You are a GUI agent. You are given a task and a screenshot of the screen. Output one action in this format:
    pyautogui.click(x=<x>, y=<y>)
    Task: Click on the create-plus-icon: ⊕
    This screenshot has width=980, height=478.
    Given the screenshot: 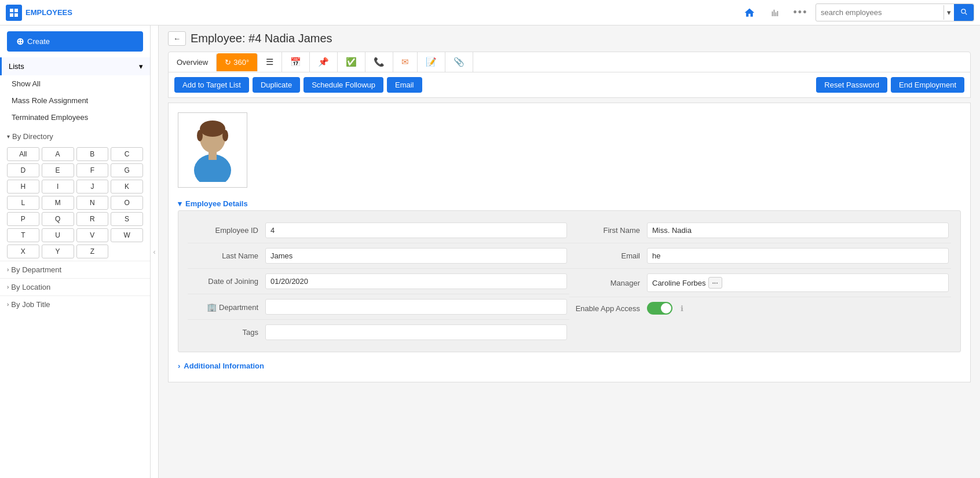 What is the action you would take?
    pyautogui.click(x=20, y=42)
    